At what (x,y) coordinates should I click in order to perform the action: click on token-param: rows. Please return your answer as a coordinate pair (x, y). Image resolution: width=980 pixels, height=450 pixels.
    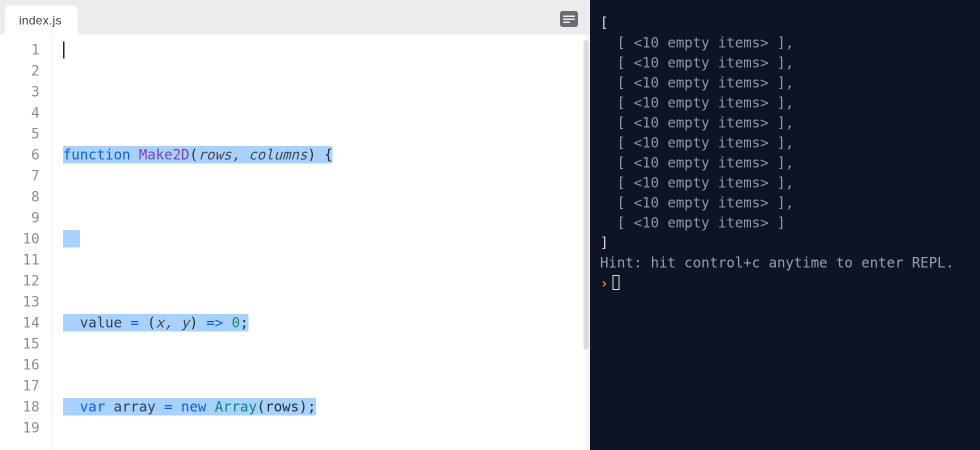
    Looking at the image, I should click on (215, 155).